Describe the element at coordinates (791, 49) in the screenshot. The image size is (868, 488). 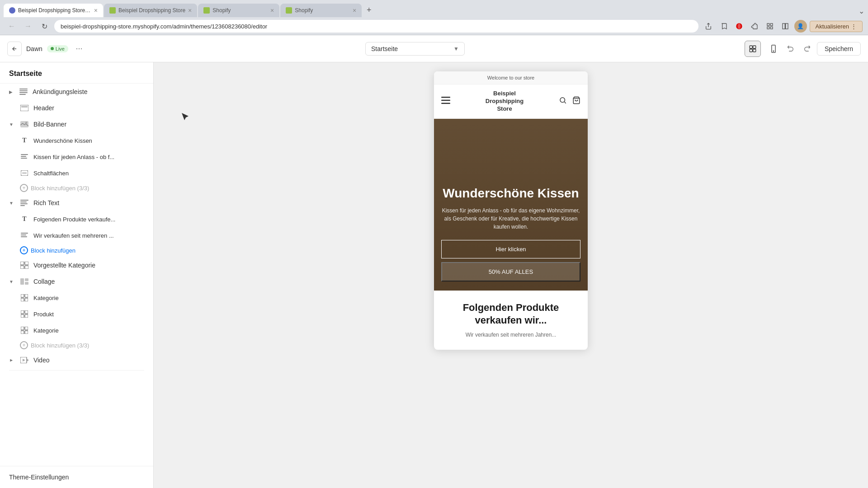
I see `undo-button` at that location.